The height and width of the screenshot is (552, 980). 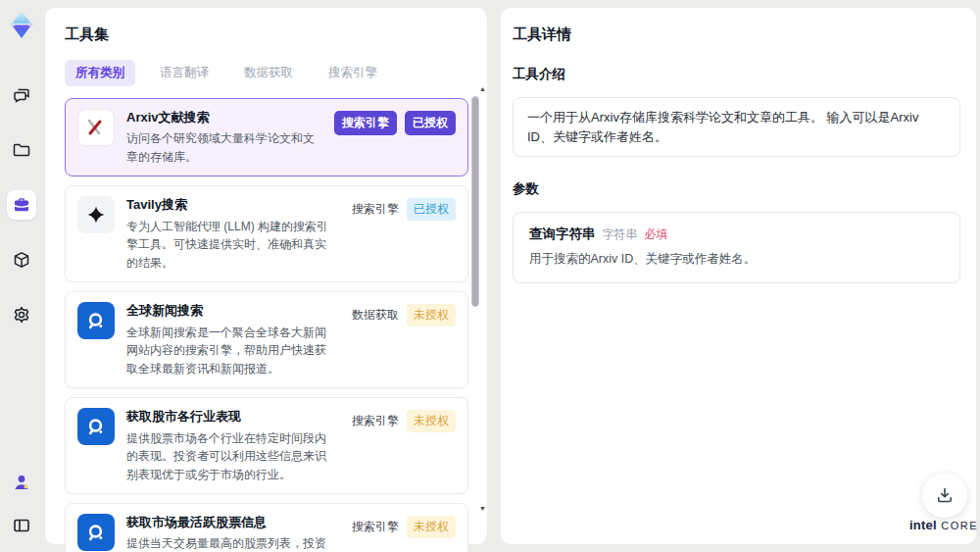 What do you see at coordinates (22, 482) in the screenshot?
I see `user-icon` at bounding box center [22, 482].